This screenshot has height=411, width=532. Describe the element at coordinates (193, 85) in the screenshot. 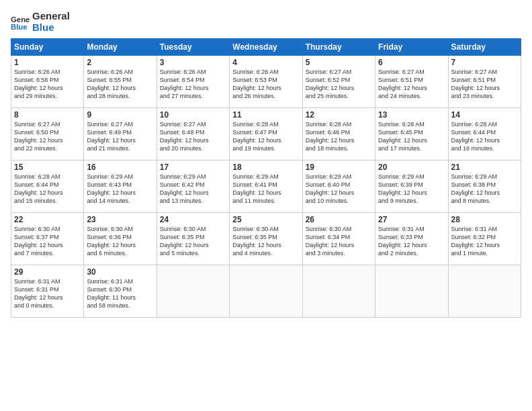

I see `day-info: Sunrise: 6:26 AMSunset: 6:54 PMDaylight:…` at that location.